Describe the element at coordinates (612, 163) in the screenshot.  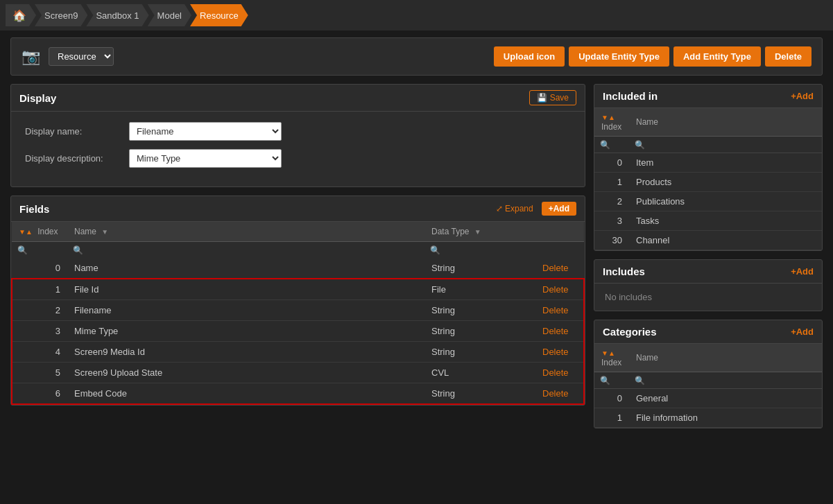
I see `included-index: 0` at that location.